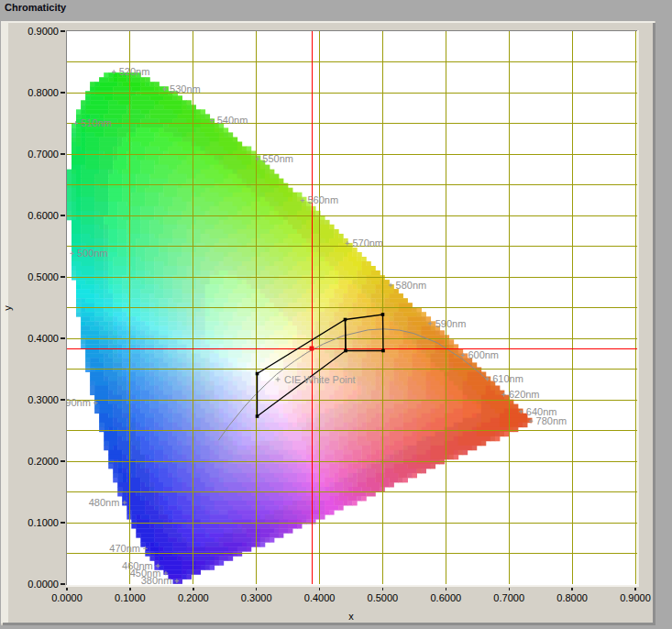  Describe the element at coordinates (233, 120) in the screenshot. I see `svg-text: 540nm` at that location.